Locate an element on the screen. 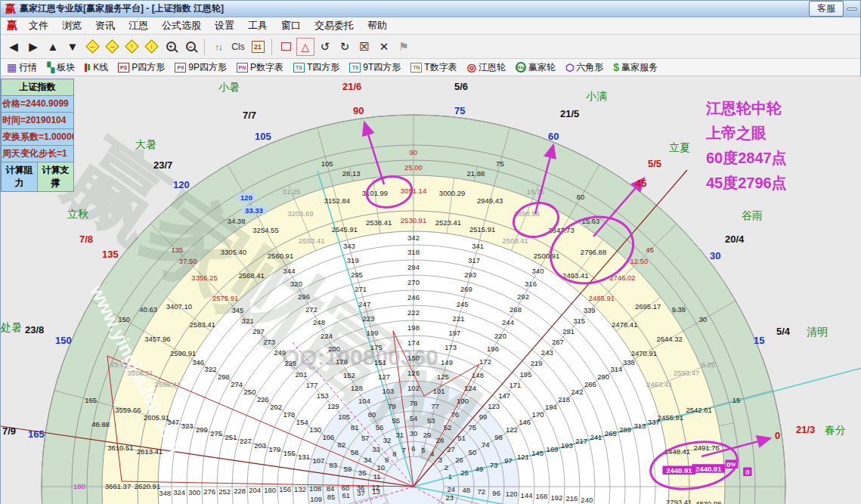  rect-tool-icon is located at coordinates (286, 47).